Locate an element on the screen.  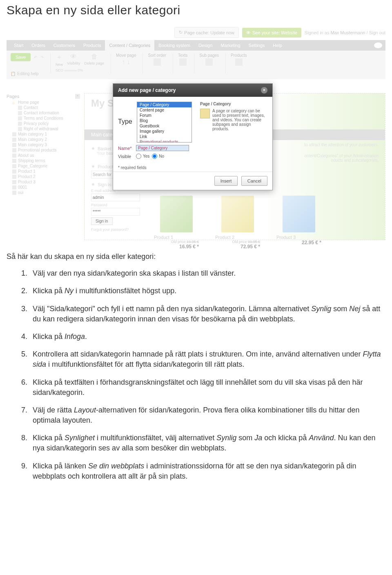
sidebar-item: Contact information is located at coordinates (43, 113).